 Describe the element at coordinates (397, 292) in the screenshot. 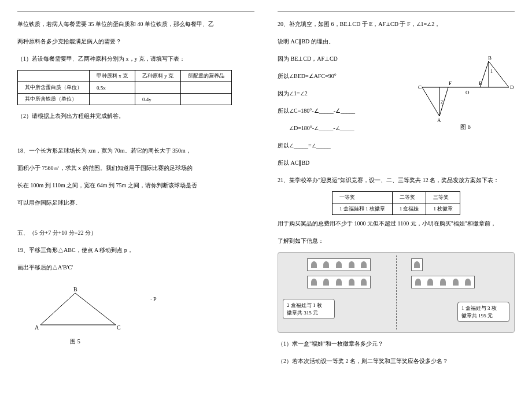

I see `divider-icon` at that location.